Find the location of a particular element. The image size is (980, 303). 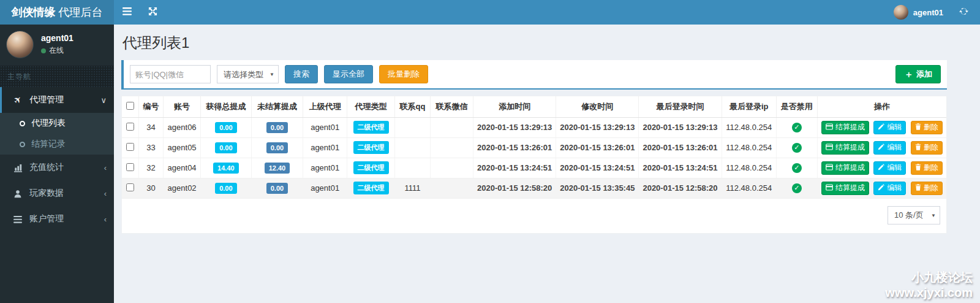

agent-type-badge: 二级代理 is located at coordinates (371, 147).